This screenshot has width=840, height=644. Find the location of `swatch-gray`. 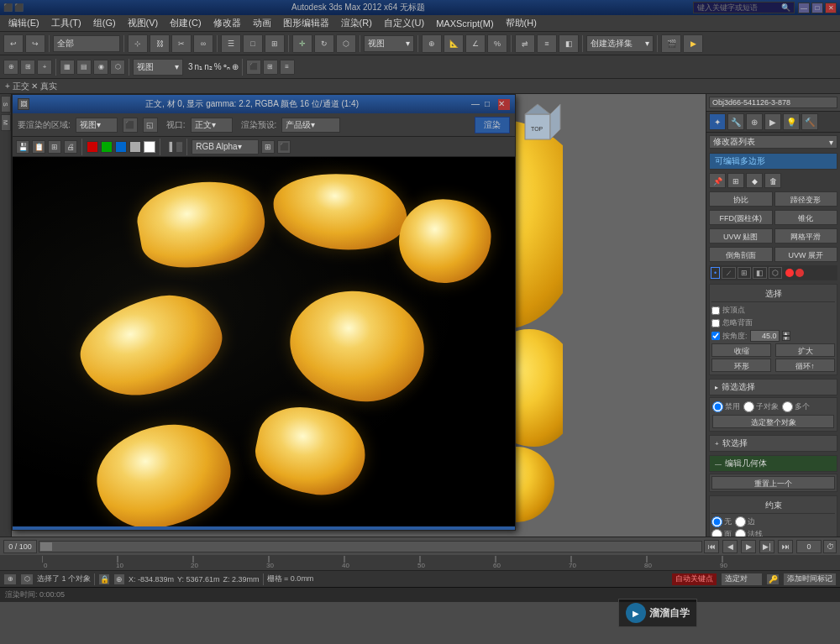

swatch-gray is located at coordinates (135, 147).